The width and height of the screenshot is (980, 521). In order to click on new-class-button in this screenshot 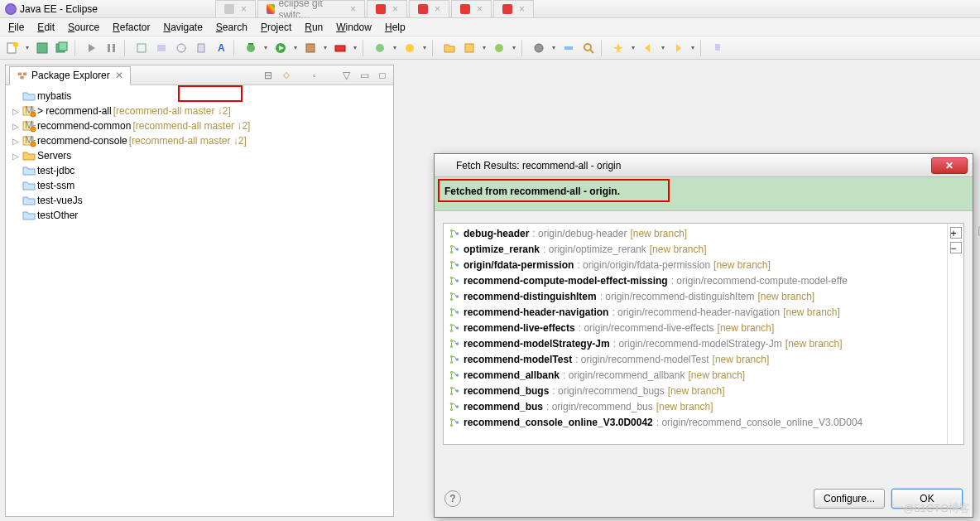, I will do `click(499, 48)`.